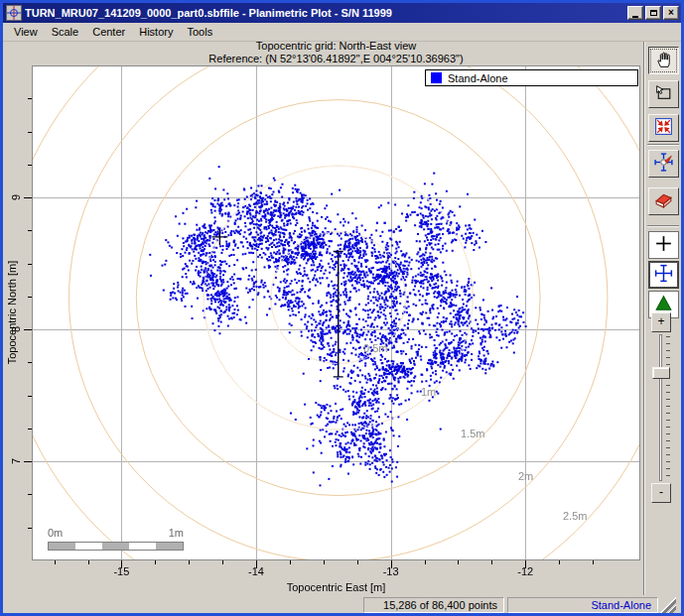 This screenshot has width=684, height=616. Describe the element at coordinates (156, 32) in the screenshot. I see `menu-item-history: History` at that location.